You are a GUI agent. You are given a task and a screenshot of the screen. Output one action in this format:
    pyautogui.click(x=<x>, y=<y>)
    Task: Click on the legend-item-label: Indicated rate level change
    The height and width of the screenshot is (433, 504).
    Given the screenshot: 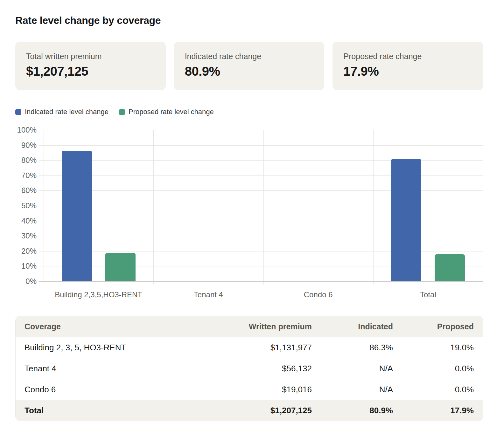 What is the action you would take?
    pyautogui.click(x=67, y=112)
    